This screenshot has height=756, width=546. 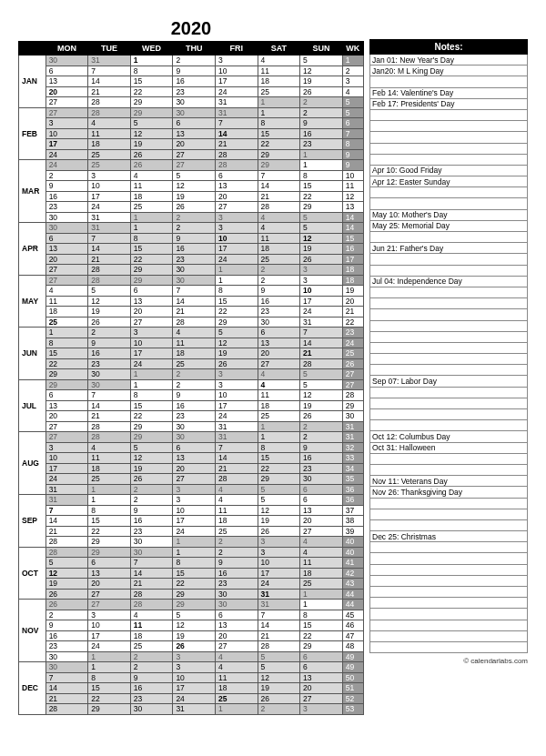 I want to click on week-number: 44, so click(x=353, y=594).